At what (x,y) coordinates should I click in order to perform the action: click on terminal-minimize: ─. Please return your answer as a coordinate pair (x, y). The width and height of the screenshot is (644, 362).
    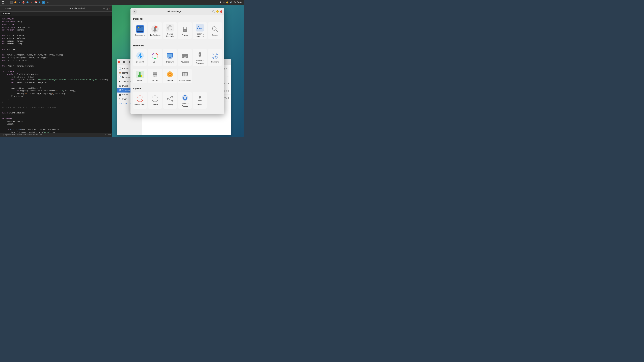
    Looking at the image, I should click on (104, 8).